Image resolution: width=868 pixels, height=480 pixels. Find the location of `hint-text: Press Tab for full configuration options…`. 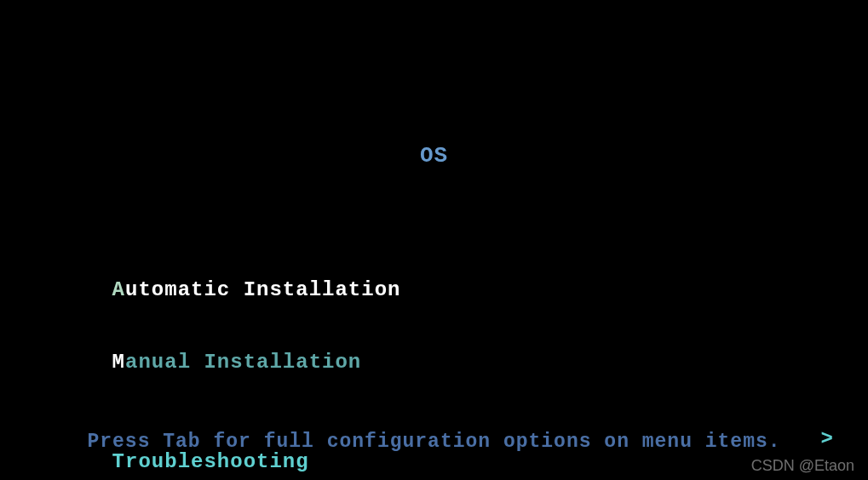

hint-text: Press Tab for full configuration options… is located at coordinates (434, 442).